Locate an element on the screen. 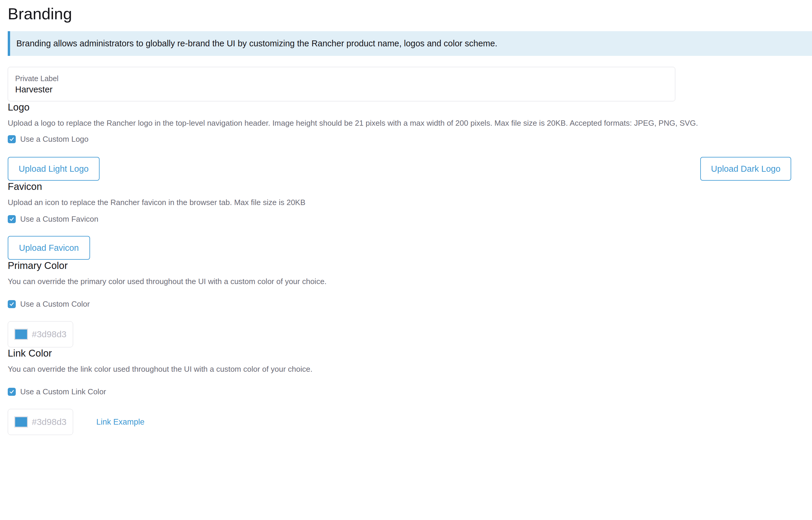 This screenshot has height=520, width=812. link-color-row: #3d98d3 Link Example is located at coordinates (410, 415).